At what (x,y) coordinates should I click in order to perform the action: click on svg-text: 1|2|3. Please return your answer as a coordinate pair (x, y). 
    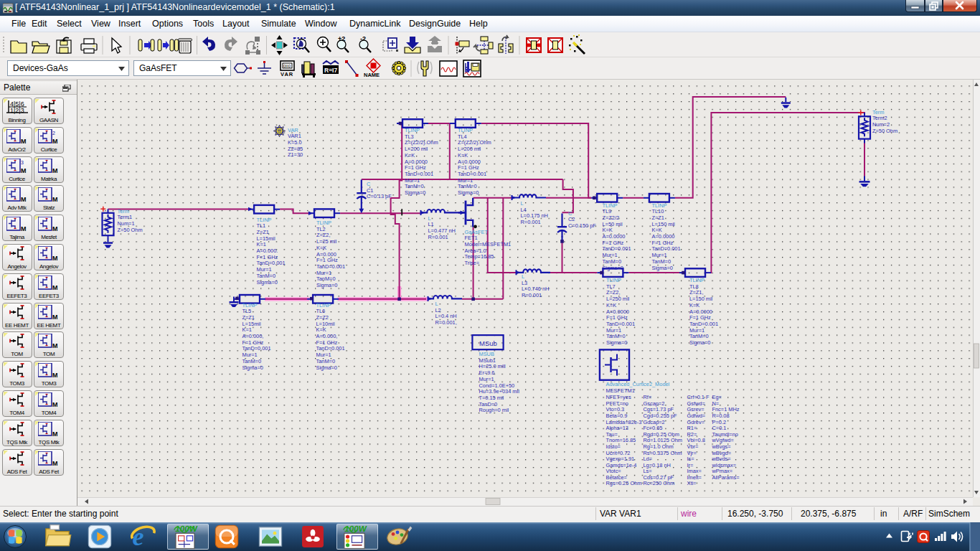
    Looking at the image, I should click on (17, 110).